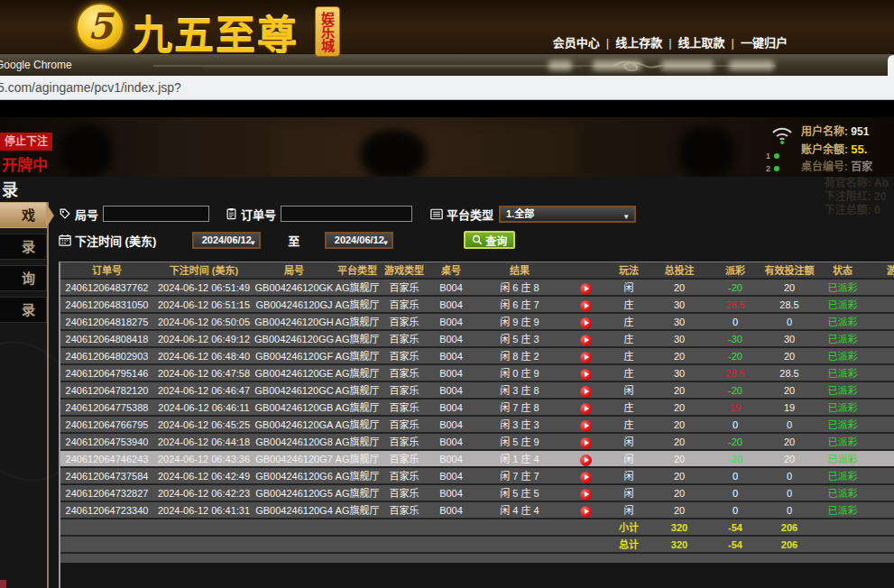 The height and width of the screenshot is (588, 894). What do you see at coordinates (520, 492) in the screenshot?
I see `result-cell: 闲 5 庄 5` at bounding box center [520, 492].